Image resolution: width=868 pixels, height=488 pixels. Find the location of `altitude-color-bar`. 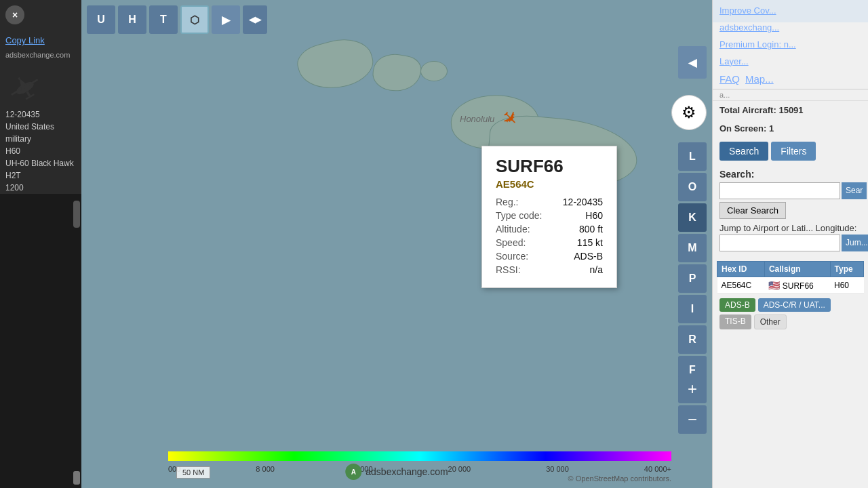

altitude-color-bar is located at coordinates (420, 456).